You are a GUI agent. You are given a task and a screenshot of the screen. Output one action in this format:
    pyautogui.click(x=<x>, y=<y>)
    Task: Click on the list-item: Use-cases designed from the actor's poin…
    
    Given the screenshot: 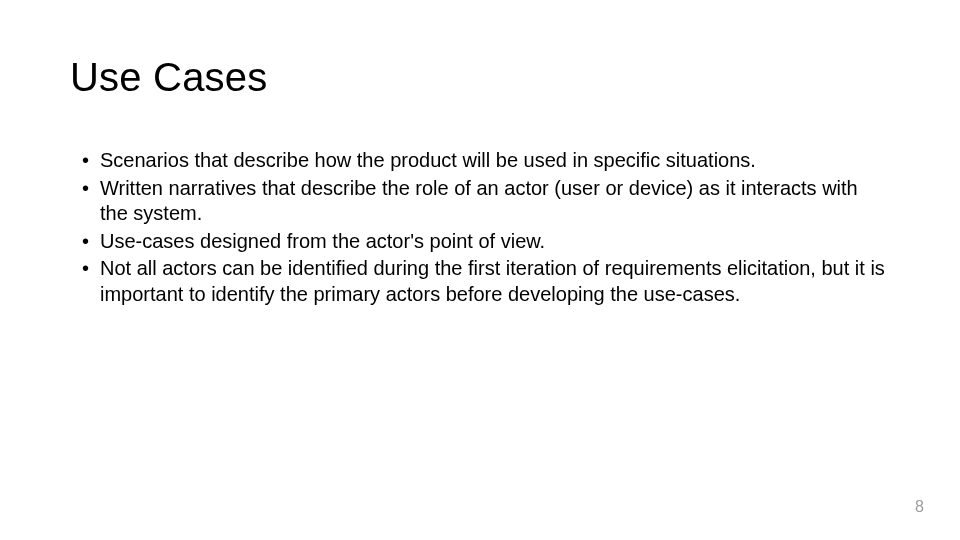 What is the action you would take?
    pyautogui.click(x=486, y=242)
    